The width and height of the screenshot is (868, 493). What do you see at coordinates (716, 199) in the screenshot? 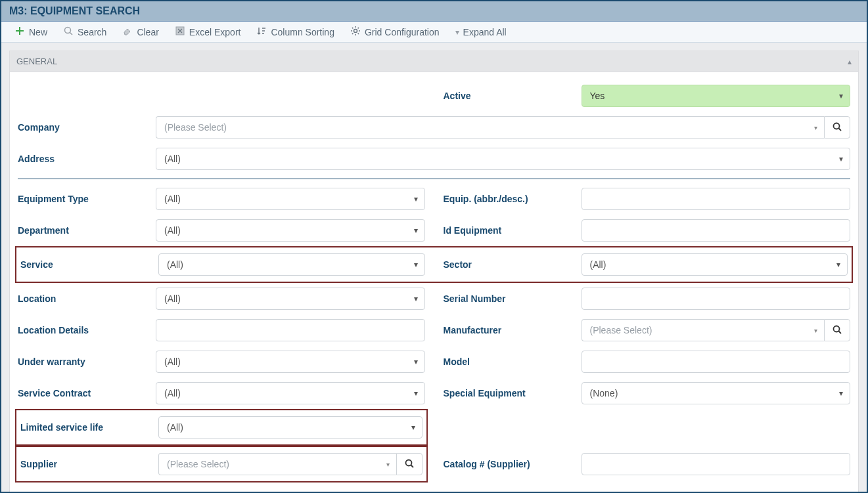
I see `input-equip-abbr` at bounding box center [716, 199].